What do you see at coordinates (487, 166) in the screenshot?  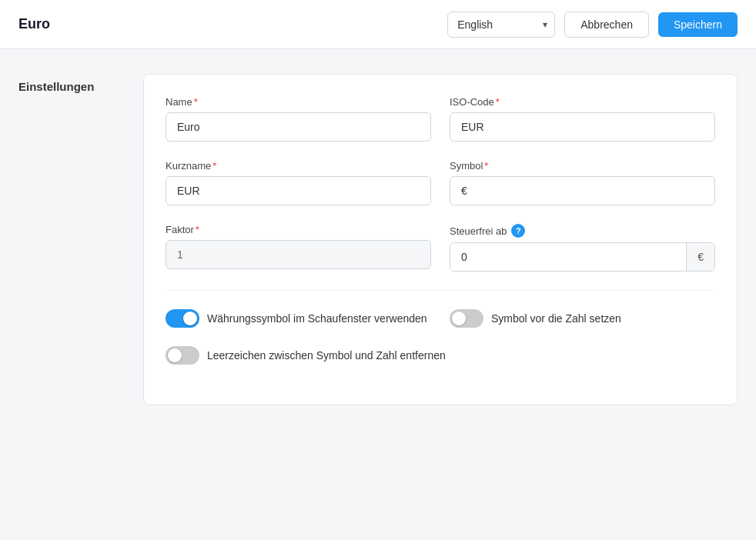 I see `symbol-required: *` at bounding box center [487, 166].